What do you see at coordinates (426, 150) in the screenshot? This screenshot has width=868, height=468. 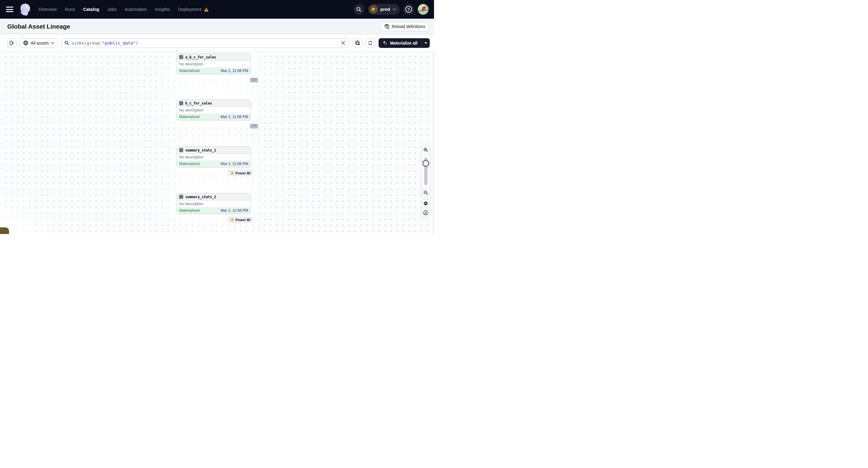 I see `zoom-in-button` at bounding box center [426, 150].